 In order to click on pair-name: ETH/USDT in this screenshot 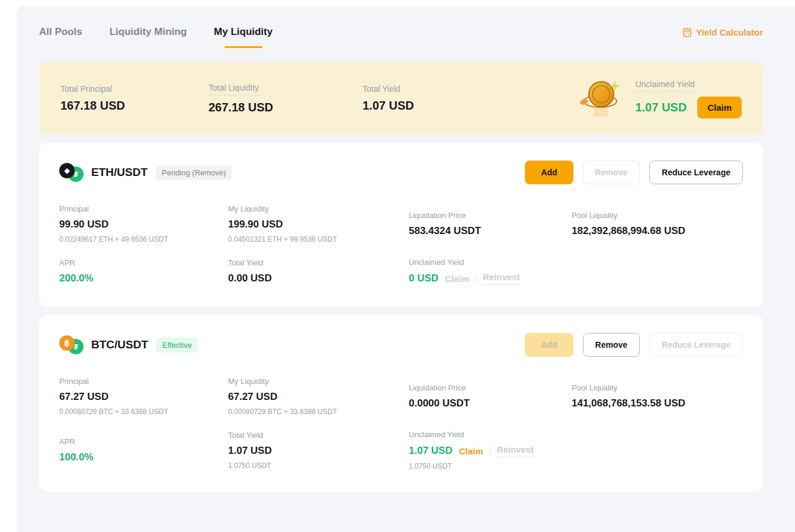, I will do `click(120, 172)`.